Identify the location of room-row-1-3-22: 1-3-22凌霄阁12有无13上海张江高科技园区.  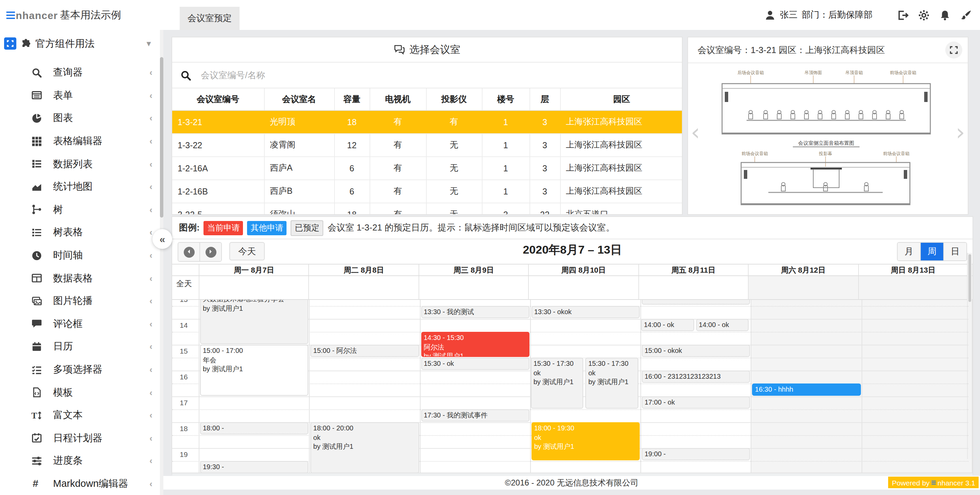
(428, 145).